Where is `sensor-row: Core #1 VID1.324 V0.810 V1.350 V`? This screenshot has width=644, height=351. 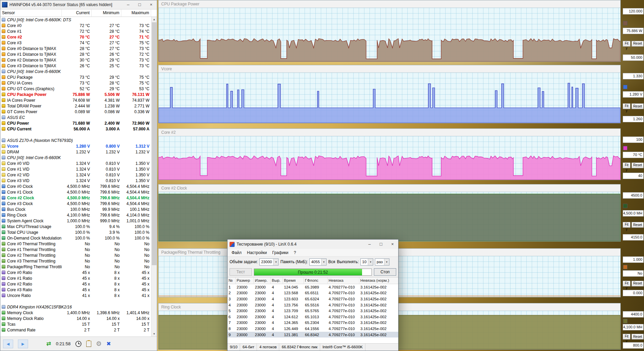 sensor-row: Core #1 VID1.324 V0.810 V1.350 V is located at coordinates (76, 169).